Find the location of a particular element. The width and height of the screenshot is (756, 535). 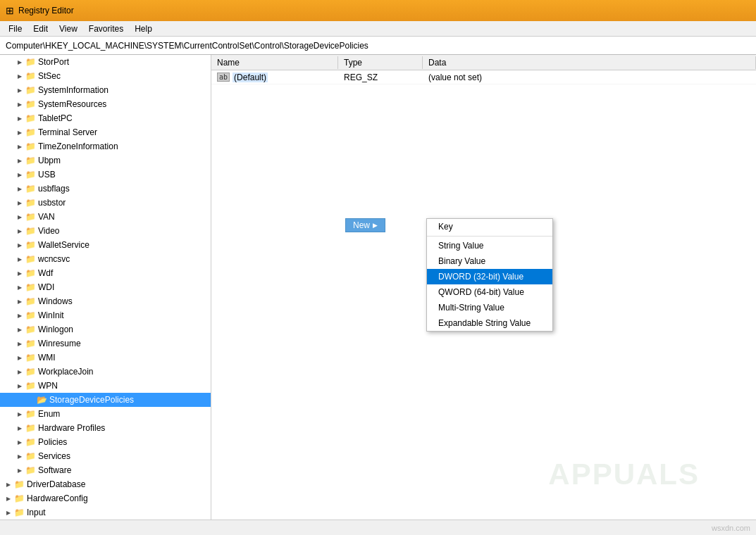

tree-item-winresume: ▶ 📁 Winresume is located at coordinates (106, 344).